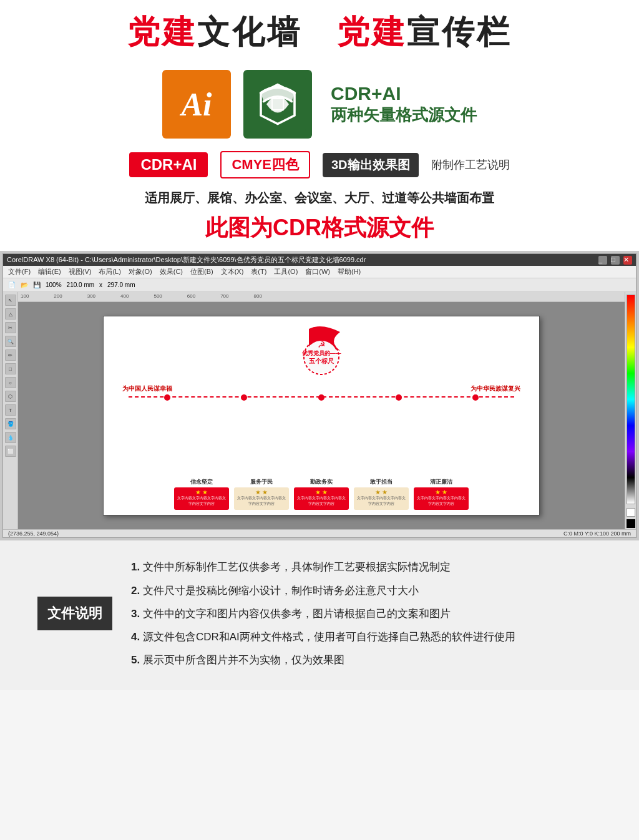 This screenshot has width=639, height=840. Describe the element at coordinates (320, 230) in the screenshot. I see `big-notice: 此图为CDR格式源文件` at that location.